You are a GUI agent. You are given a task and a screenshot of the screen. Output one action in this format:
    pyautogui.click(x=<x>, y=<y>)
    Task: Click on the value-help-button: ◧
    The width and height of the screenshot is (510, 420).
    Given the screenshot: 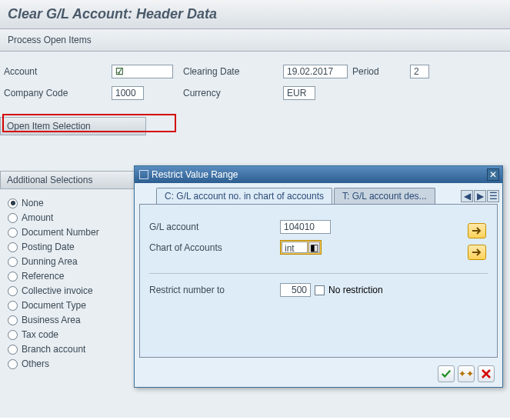 What is the action you would take?
    pyautogui.click(x=314, y=248)
    